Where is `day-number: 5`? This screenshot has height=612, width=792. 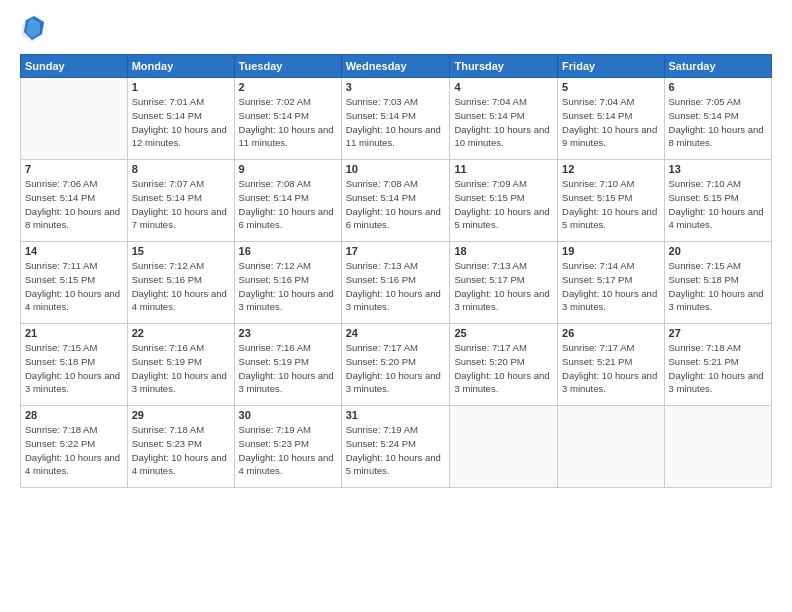 day-number: 5 is located at coordinates (610, 87).